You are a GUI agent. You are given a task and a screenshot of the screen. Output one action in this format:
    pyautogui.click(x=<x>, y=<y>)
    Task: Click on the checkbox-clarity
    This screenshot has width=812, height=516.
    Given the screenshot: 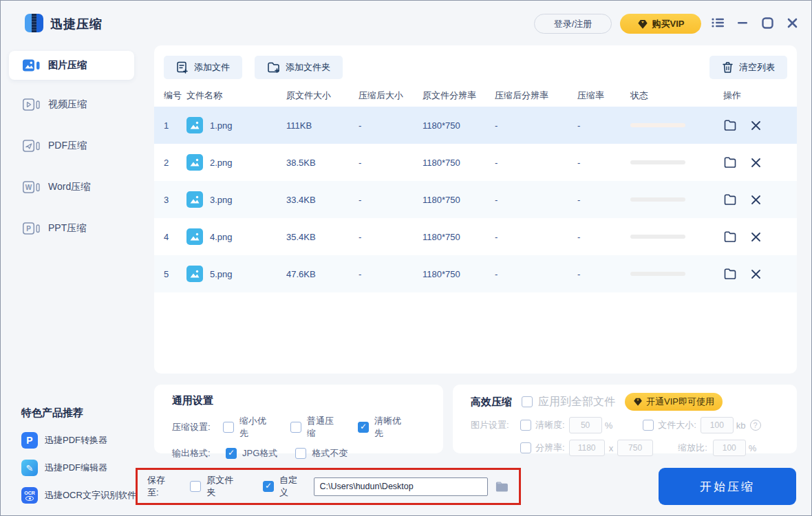 What is the action you would take?
    pyautogui.click(x=526, y=425)
    